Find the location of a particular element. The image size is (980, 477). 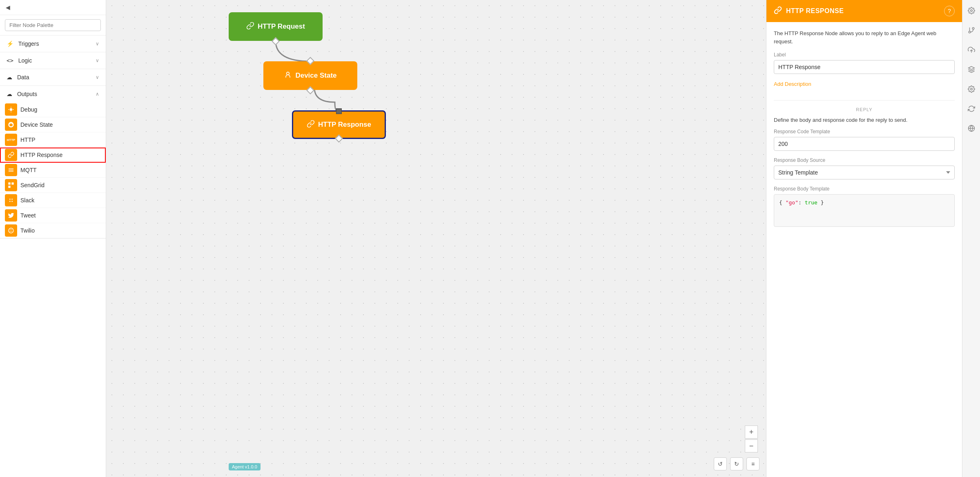

data-label: ☁ Data is located at coordinates (18, 77).